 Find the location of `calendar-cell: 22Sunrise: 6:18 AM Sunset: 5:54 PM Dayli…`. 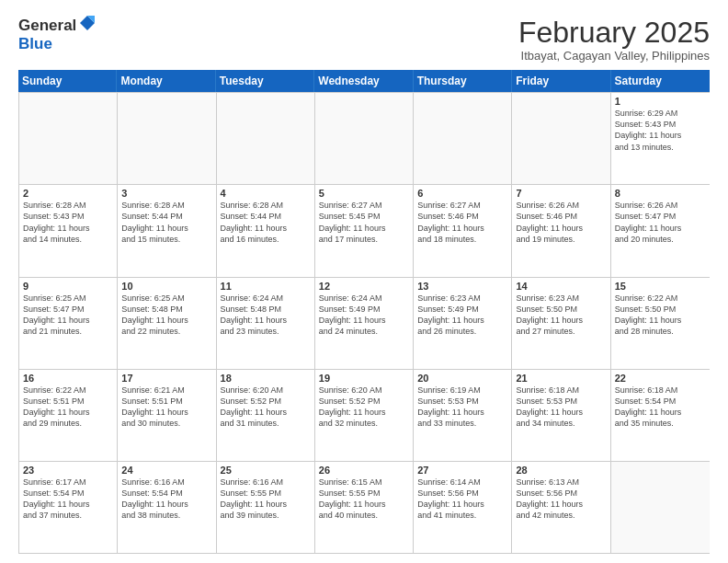

calendar-cell: 22Sunrise: 6:18 AM Sunset: 5:54 PM Dayli… is located at coordinates (660, 416).